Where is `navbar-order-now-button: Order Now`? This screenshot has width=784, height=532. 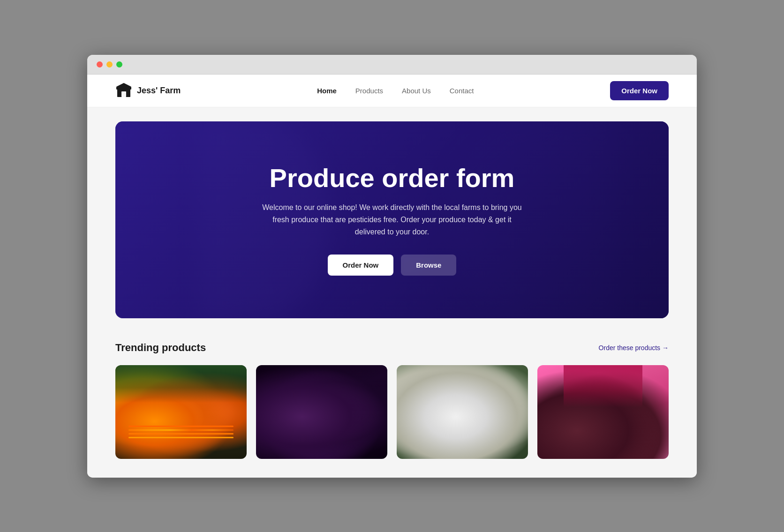 navbar-order-now-button: Order Now is located at coordinates (640, 91).